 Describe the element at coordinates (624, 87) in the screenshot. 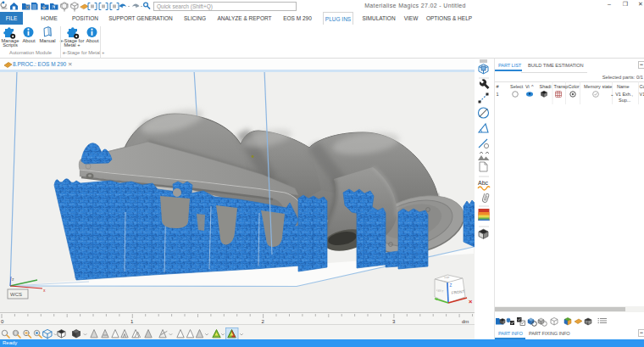

I see `svg-text: Name` at that location.